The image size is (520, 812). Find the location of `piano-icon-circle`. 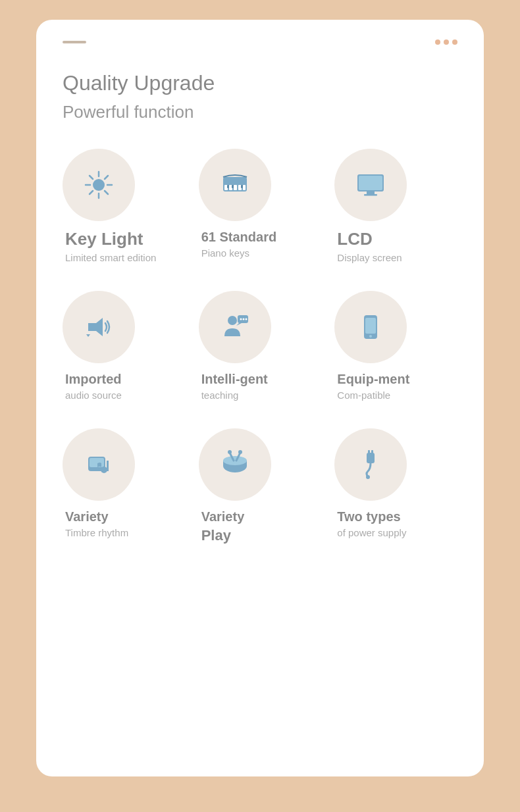

piano-icon-circle is located at coordinates (235, 185).